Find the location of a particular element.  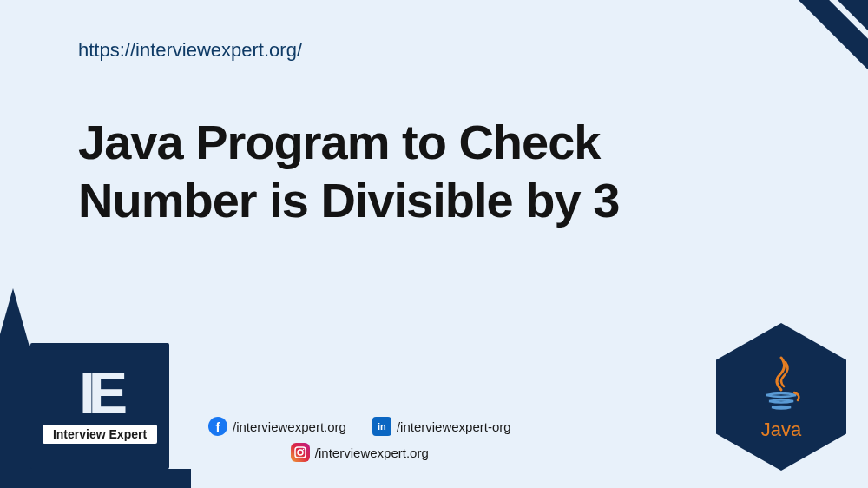

instagram-icon is located at coordinates (300, 452).